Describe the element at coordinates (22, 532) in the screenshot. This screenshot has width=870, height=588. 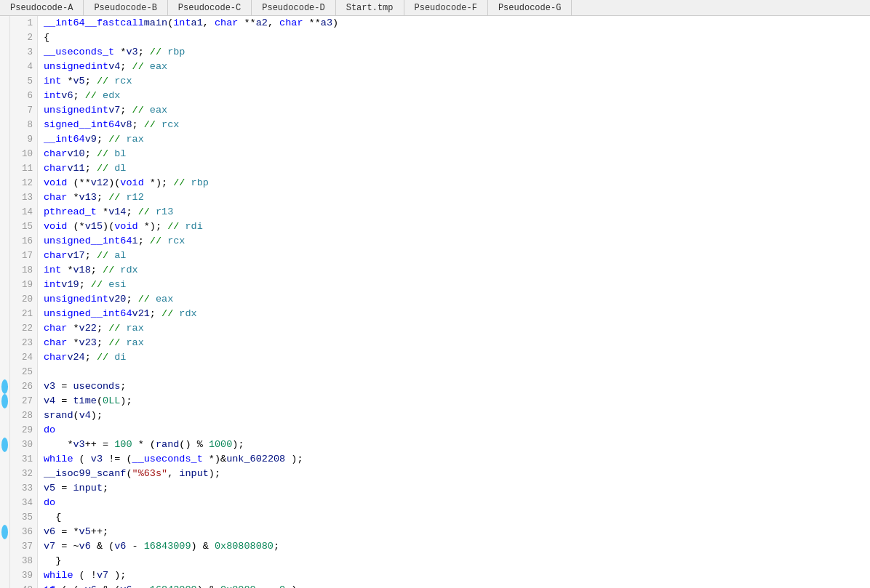
I see `line-number-36: 36` at that location.